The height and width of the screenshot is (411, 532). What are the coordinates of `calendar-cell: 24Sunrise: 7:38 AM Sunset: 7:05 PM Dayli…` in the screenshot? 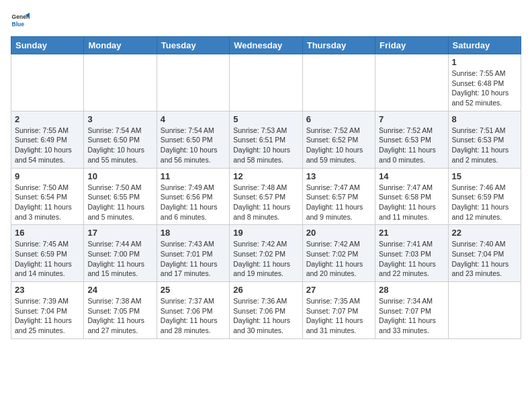 It's located at (120, 310).